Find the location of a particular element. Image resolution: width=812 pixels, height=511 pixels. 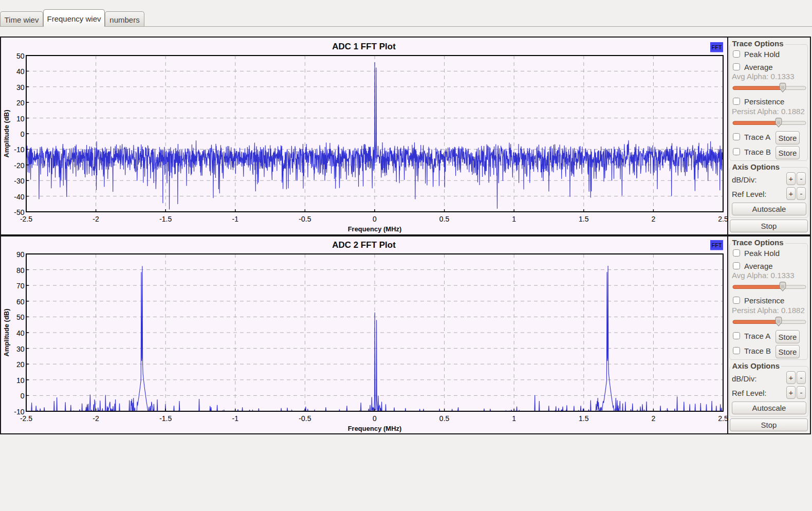

svg-text: 60 is located at coordinates (21, 302).